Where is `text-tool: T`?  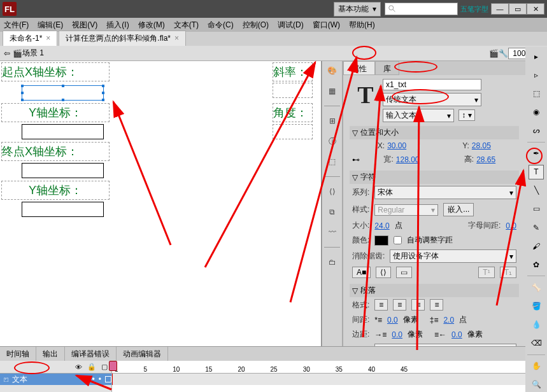
text-tool: T is located at coordinates (536, 172).